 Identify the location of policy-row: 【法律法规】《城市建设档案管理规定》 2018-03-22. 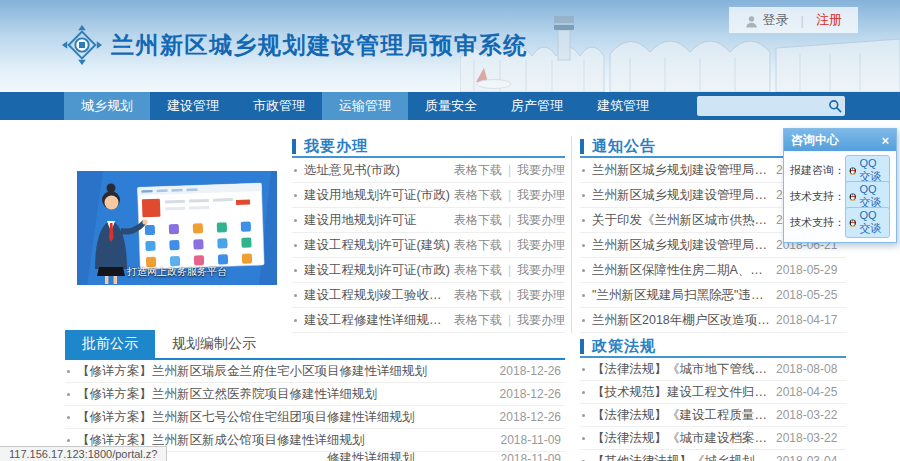
(713, 438).